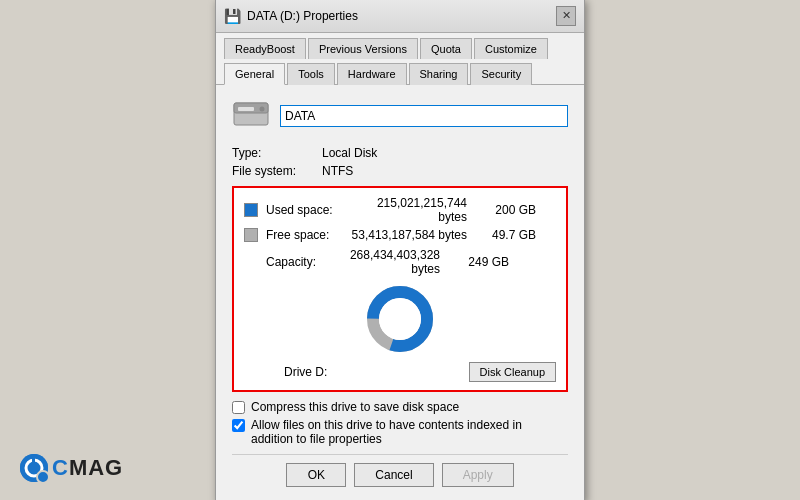 The height and width of the screenshot is (500, 800). What do you see at coordinates (291, 16) in the screenshot?
I see `title-bar-left: 💾 DATA (D:) Properties` at bounding box center [291, 16].